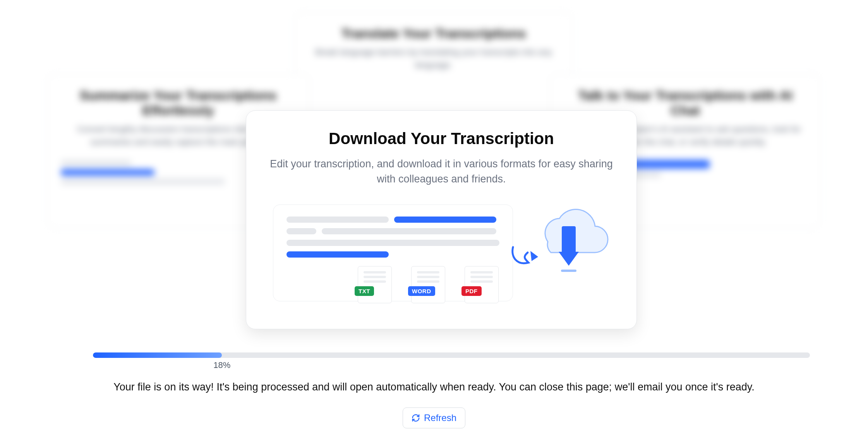 This screenshot has width=868, height=440. What do you see at coordinates (434, 418) in the screenshot?
I see `refresh-button: Refresh` at bounding box center [434, 418].